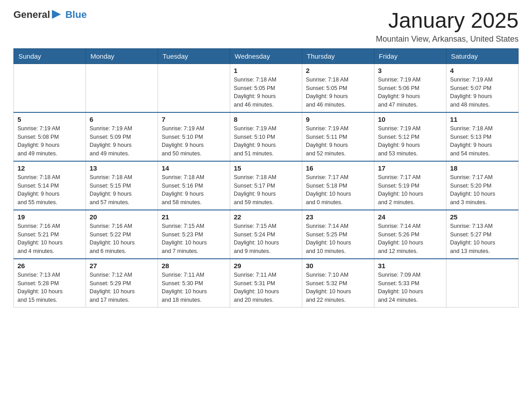 This screenshot has height=411, width=532. Describe the element at coordinates (410, 266) in the screenshot. I see `day-number: 31` at that location.